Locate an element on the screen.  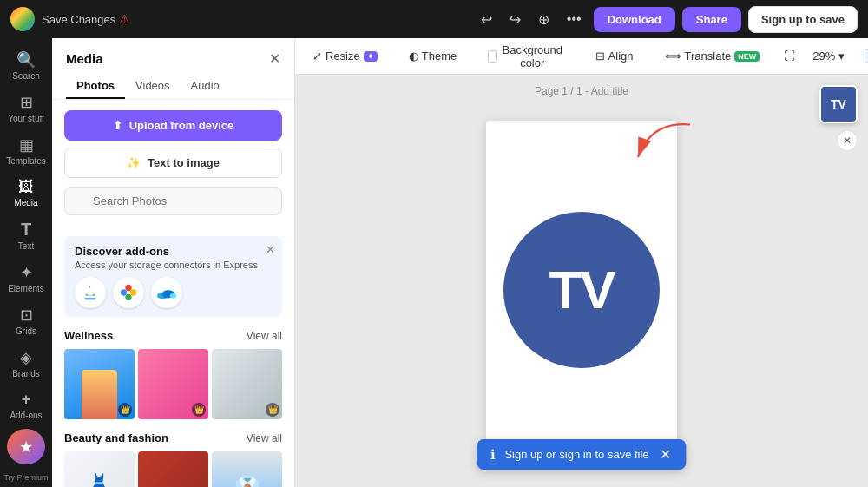
sidebar-label-media: Media is located at coordinates (26, 203).